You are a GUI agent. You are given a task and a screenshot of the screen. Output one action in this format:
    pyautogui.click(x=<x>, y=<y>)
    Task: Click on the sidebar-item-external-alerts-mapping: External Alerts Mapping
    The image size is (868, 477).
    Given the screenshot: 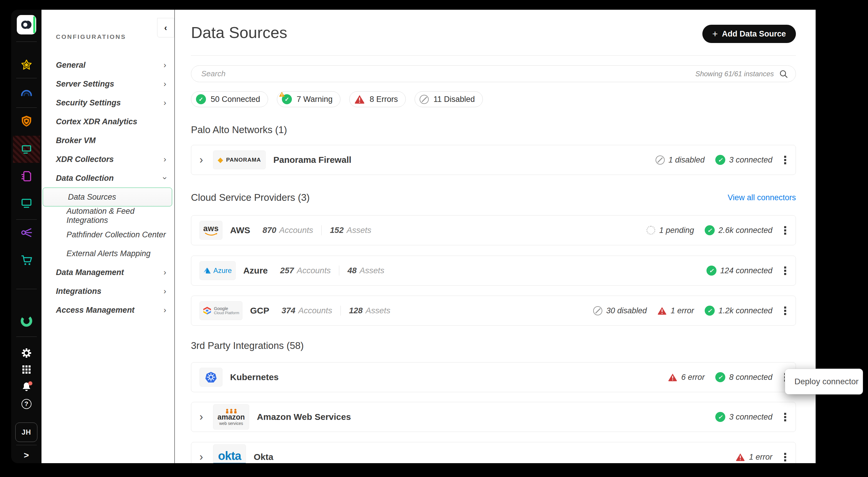 What is the action you would take?
    pyautogui.click(x=108, y=254)
    